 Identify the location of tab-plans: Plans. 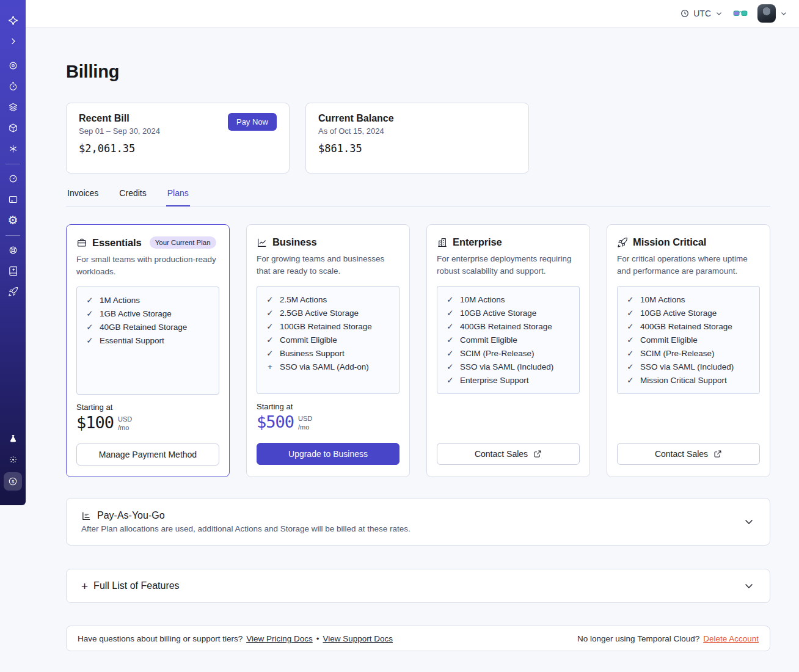
(178, 197).